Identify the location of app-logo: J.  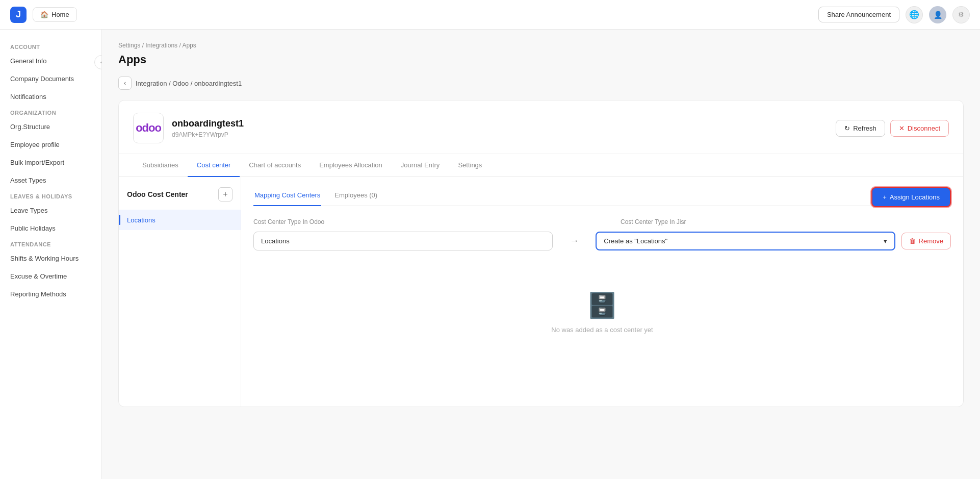
(18, 15).